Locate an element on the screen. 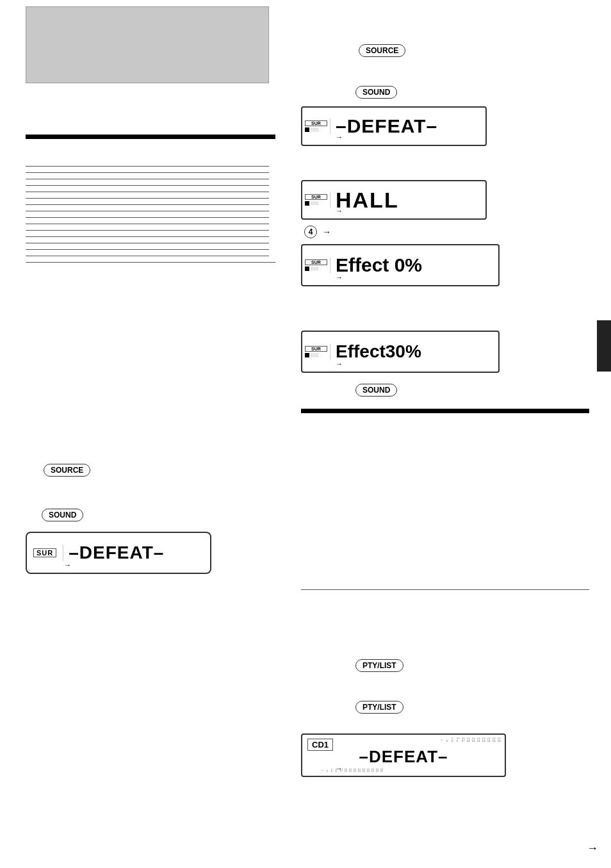 This screenshot has width=611, height=868. cd-defeat-text-container: –DEFEAT– is located at coordinates (403, 757).